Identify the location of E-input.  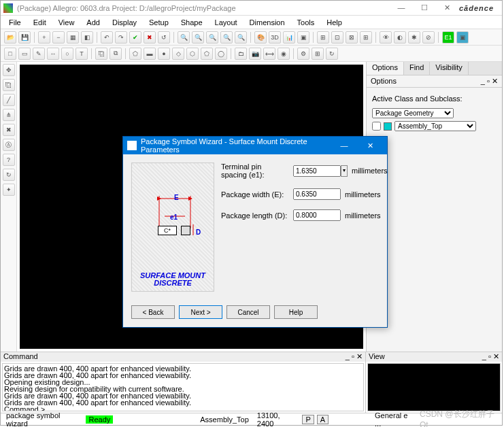
(317, 194).